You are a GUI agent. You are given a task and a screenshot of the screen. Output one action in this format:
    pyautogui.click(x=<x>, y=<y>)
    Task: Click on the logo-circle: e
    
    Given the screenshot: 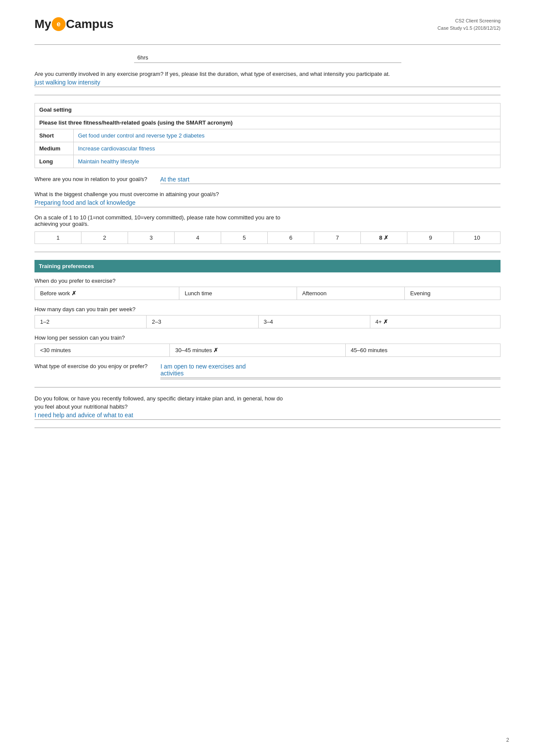 What is the action you would take?
    pyautogui.click(x=59, y=24)
    